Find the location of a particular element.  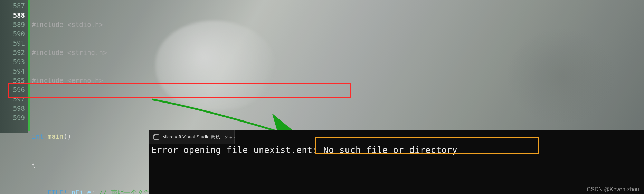

terminal-tab: Microsoft Visual Studio 调试 × is located at coordinates (191, 137).